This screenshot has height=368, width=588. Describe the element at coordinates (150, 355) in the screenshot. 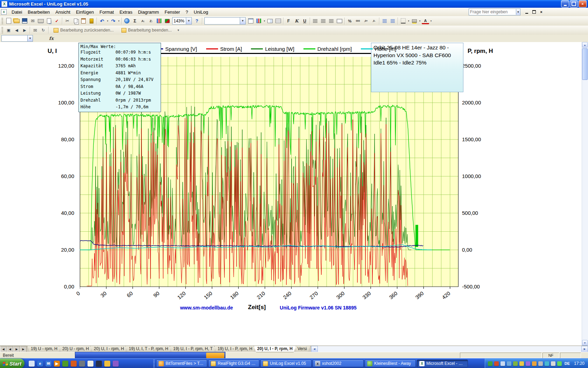

I see `background-window-fragment` at that location.